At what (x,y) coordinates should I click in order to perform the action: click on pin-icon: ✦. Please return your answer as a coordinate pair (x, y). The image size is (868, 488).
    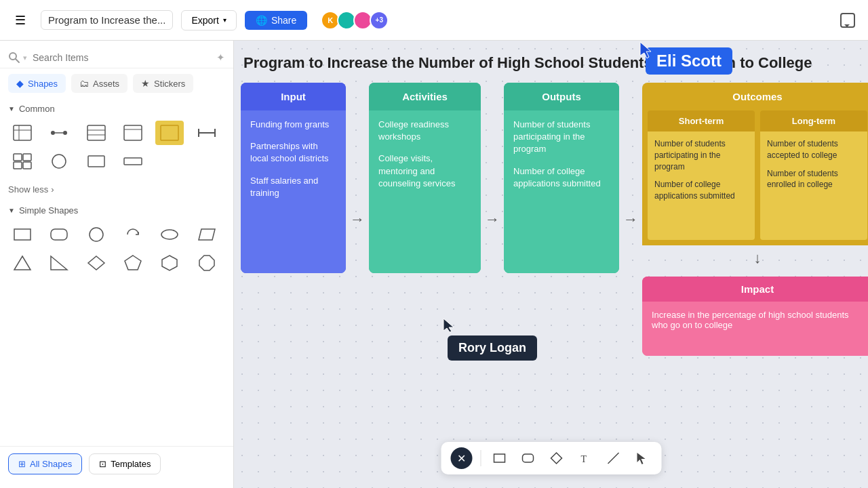
    Looking at the image, I should click on (221, 58).